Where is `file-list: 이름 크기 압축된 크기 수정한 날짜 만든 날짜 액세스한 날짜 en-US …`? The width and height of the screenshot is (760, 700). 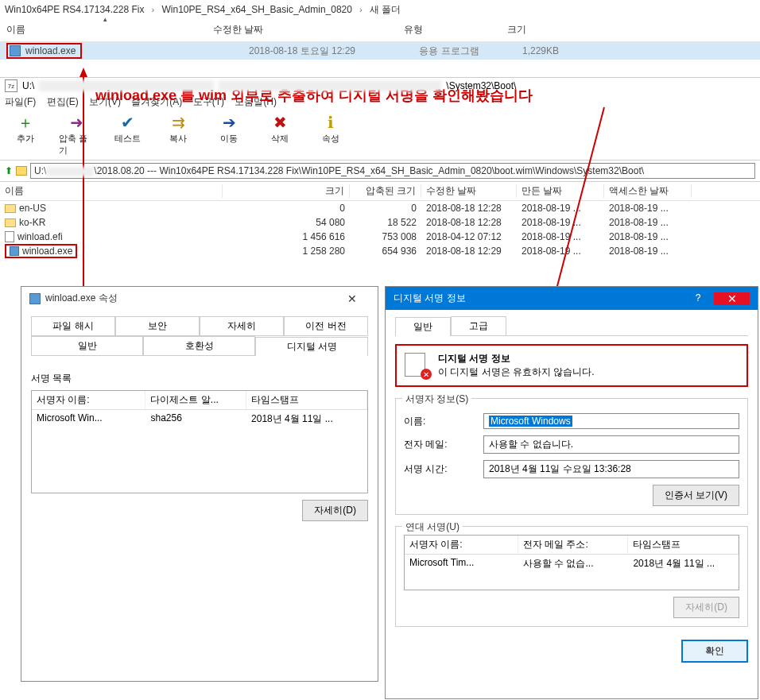 file-list: 이름 크기 압축된 크기 수정한 날짜 만든 날짜 액세스한 날짜 en-US … is located at coordinates (380, 220).